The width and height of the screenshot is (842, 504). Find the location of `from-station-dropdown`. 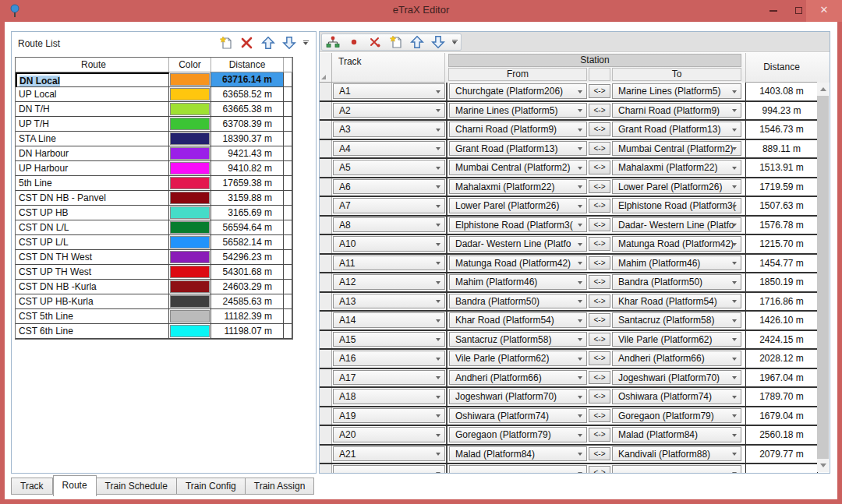

from-station-dropdown is located at coordinates (518, 469).